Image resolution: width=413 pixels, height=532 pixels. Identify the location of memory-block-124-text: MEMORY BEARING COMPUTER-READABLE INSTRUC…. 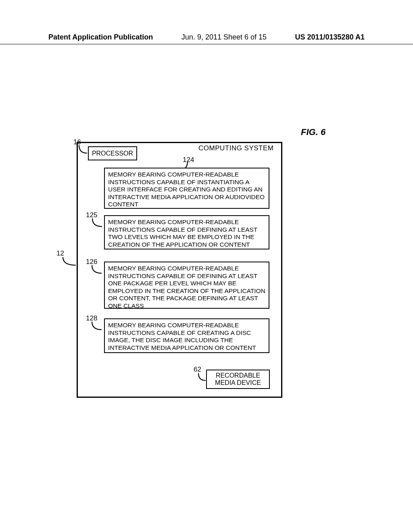
(186, 189).